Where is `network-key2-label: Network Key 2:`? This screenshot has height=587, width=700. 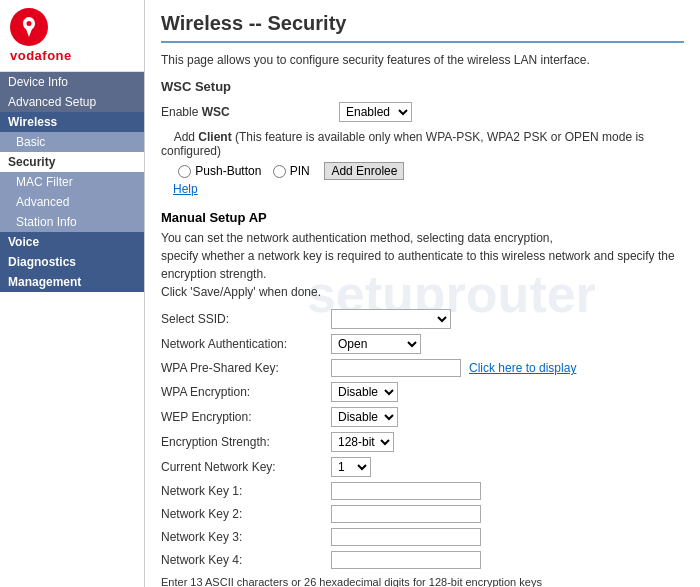 network-key2-label: Network Key 2: is located at coordinates (246, 514).